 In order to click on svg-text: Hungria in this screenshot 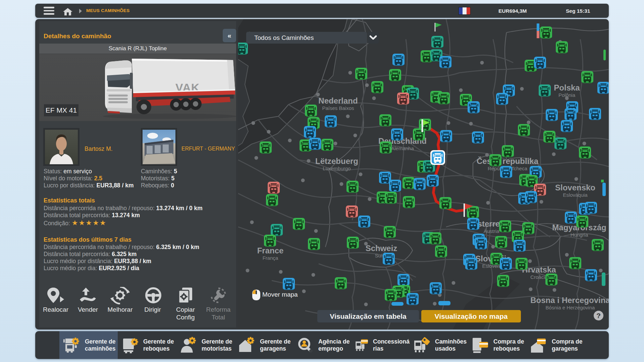, I will do `click(580, 235)`.